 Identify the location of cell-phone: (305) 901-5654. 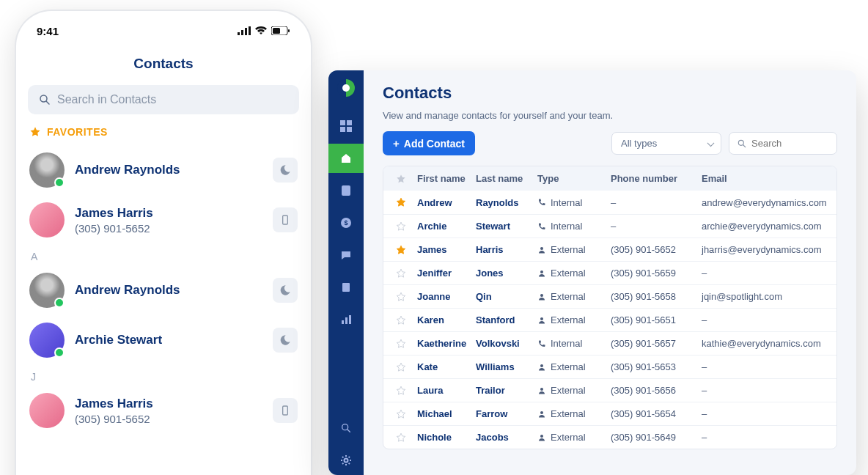
(653, 413).